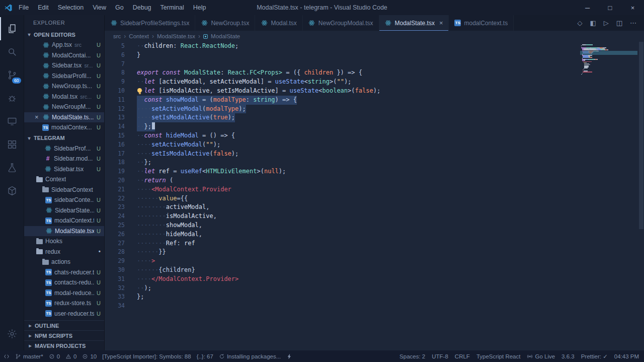 The height and width of the screenshot is (362, 644). Describe the element at coordinates (64, 210) in the screenshot. I see `tree-item: SidebarState...U` at that location.